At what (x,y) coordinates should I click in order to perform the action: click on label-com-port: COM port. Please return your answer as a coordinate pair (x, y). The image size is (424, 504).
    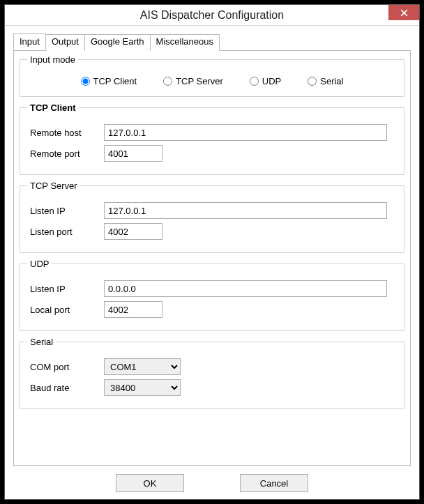
    Looking at the image, I should click on (66, 367).